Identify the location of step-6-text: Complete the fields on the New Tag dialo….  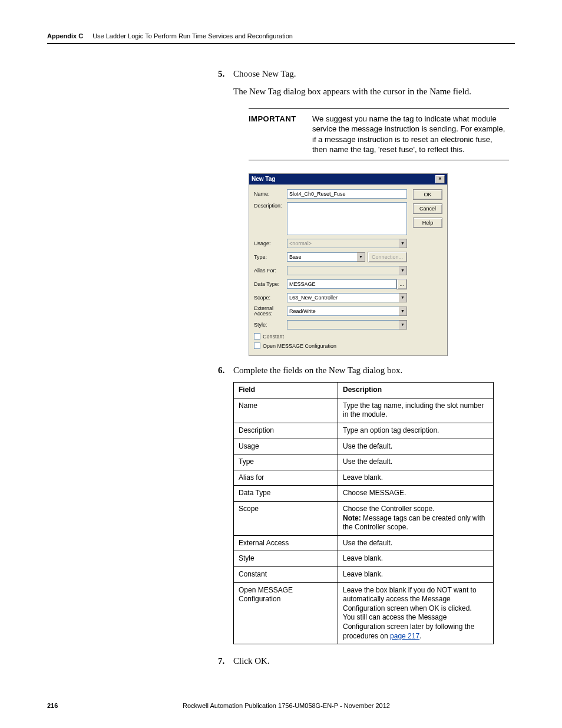
(318, 370).